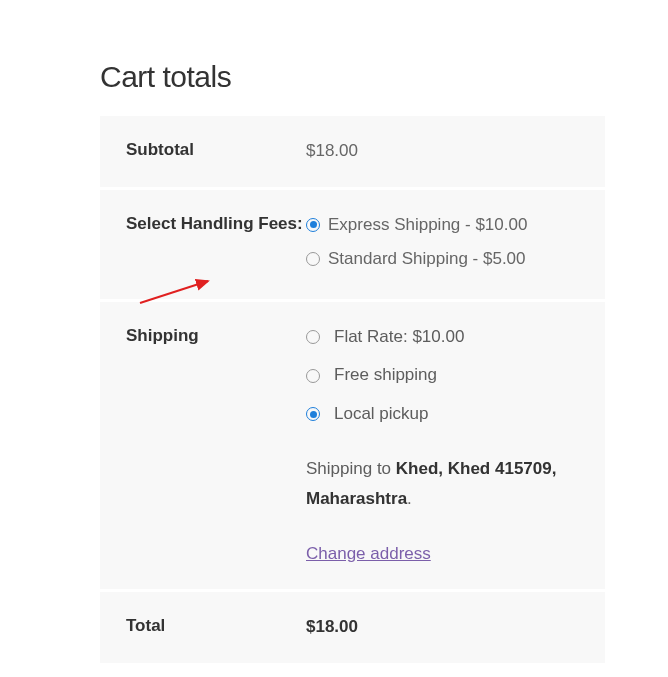 Image resolution: width=668 pixels, height=677 pixels. Describe the element at coordinates (368, 554) in the screenshot. I see `change-address-link: Change address` at that location.